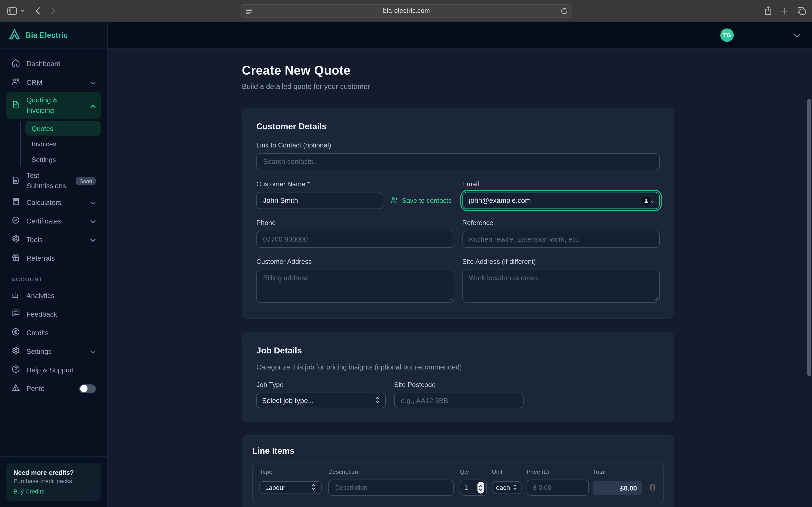  I want to click on calculator-icon, so click(16, 203).